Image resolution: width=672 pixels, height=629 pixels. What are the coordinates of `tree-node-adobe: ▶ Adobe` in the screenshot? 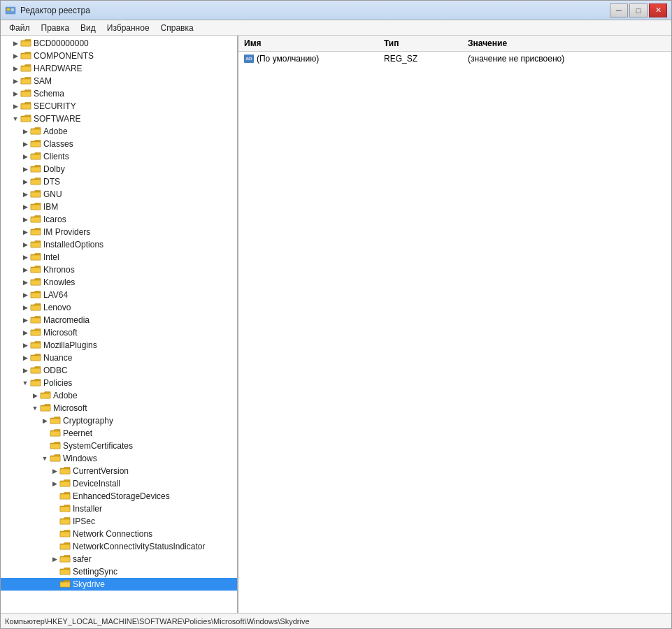 It's located at (119, 131).